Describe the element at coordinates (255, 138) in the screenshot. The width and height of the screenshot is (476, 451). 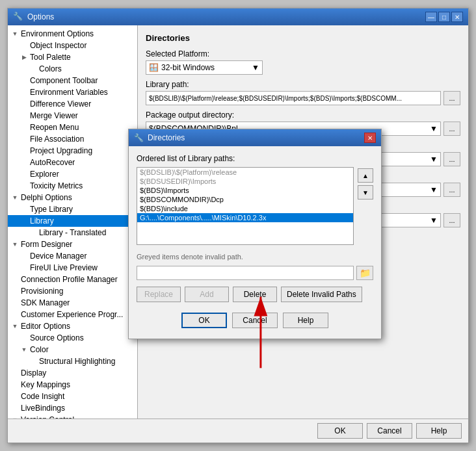
I see `modal-titlebar: 🔧 Directories ✕` at that location.